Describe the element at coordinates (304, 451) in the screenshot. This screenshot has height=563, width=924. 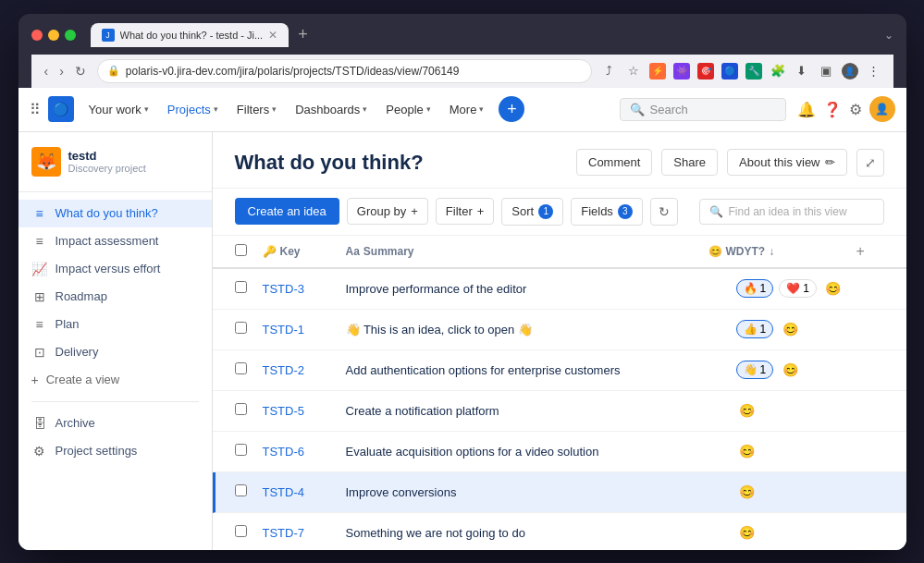
I see `row-key: TSTD-6` at that location.